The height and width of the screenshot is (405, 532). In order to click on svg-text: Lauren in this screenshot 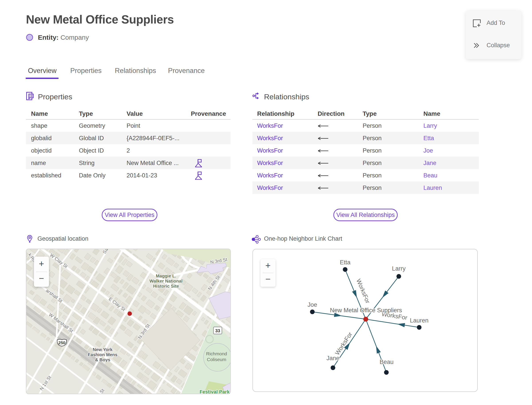, I will do `click(419, 321)`.